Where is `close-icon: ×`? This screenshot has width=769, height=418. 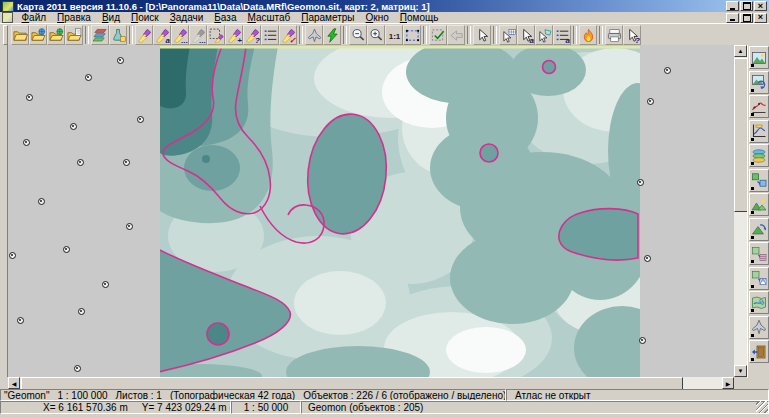
close-icon: × is located at coordinates (760, 17).